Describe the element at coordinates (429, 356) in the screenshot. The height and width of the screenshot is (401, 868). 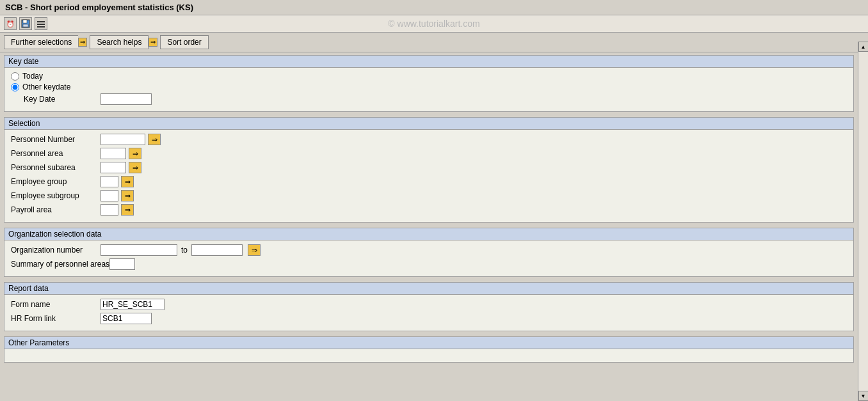
I see `section-other-parameters-body` at that location.